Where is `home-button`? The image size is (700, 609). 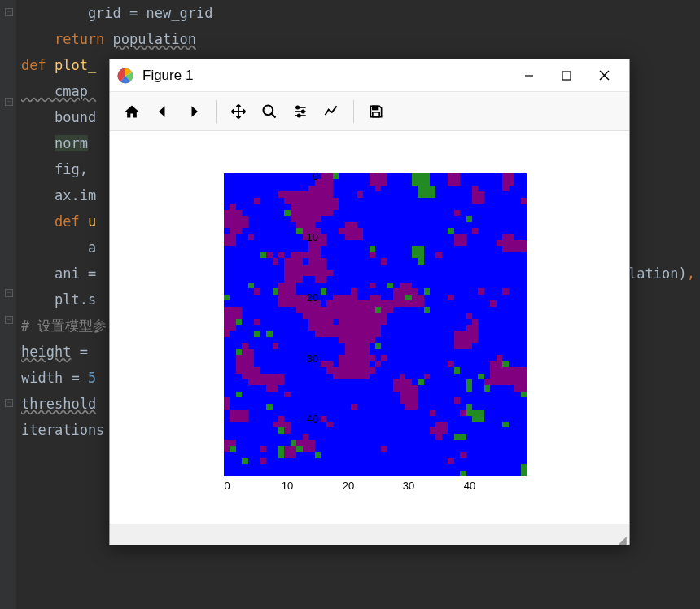
home-button is located at coordinates (132, 112).